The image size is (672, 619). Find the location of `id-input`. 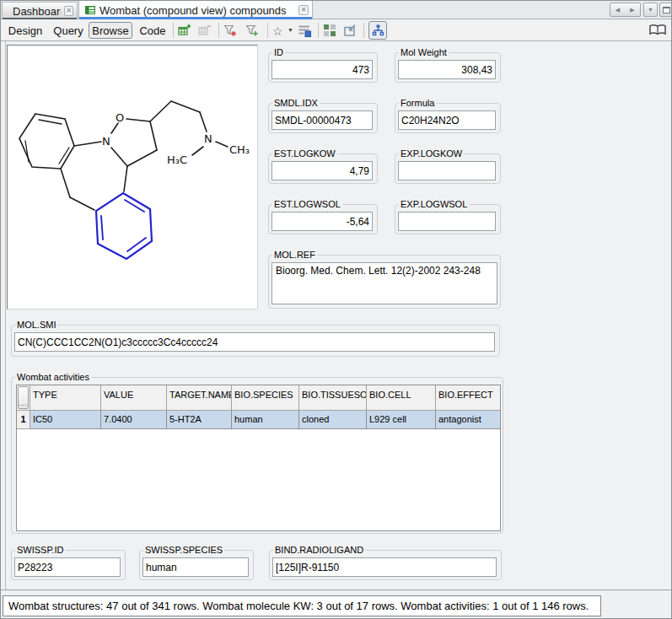

id-input is located at coordinates (322, 69).